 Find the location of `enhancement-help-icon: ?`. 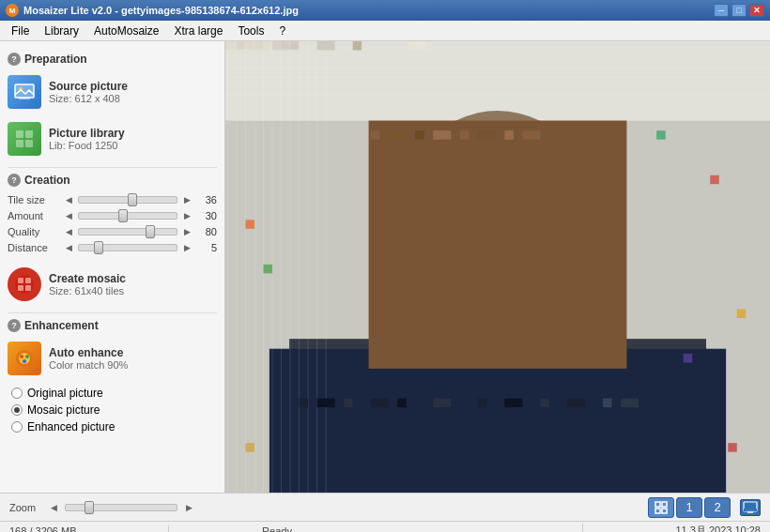

enhancement-help-icon: ? is located at coordinates (14, 326).